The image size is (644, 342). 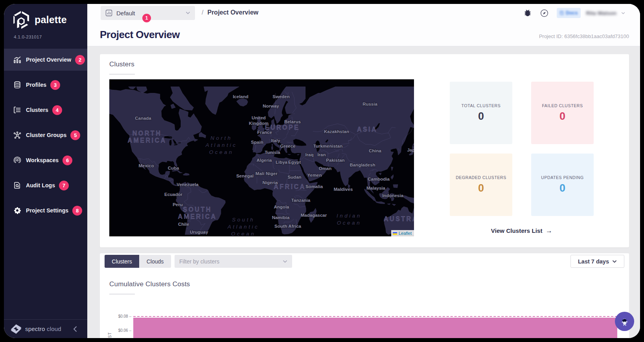 I want to click on svg-text: Italy, so click(x=276, y=141).